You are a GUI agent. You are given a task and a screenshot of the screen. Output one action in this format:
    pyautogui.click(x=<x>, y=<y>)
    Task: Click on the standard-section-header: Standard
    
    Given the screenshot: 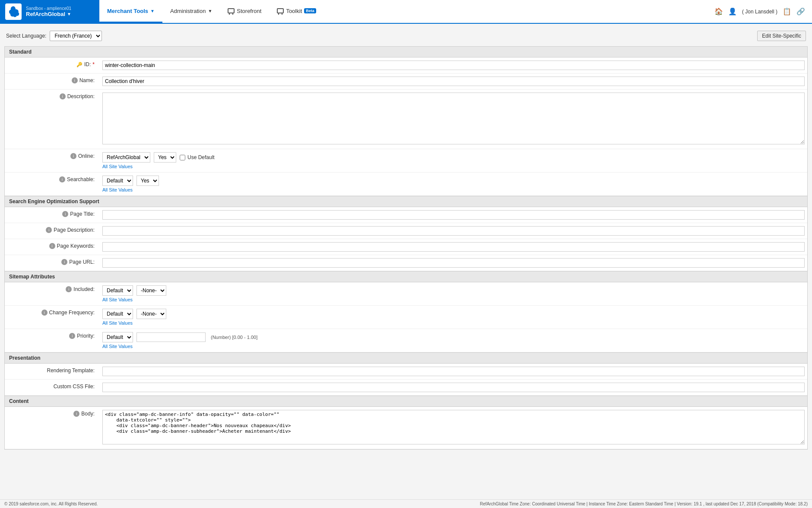 What is the action you would take?
    pyautogui.click(x=406, y=52)
    